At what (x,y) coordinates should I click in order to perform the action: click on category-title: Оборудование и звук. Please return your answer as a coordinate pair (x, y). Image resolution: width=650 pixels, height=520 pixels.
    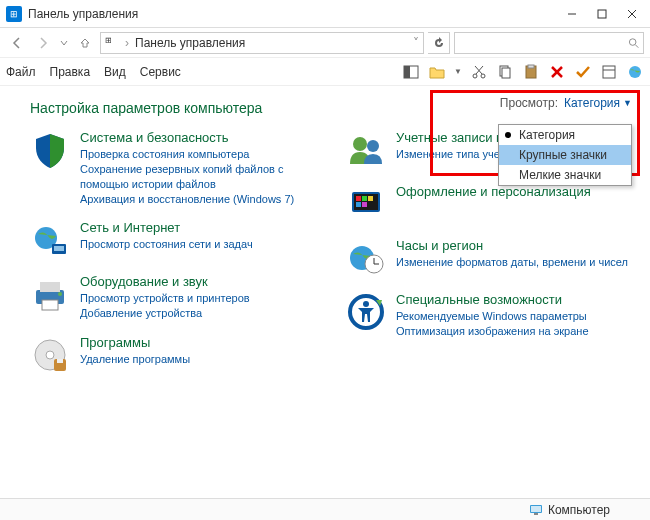
    Looking at the image, I should click on (165, 282).